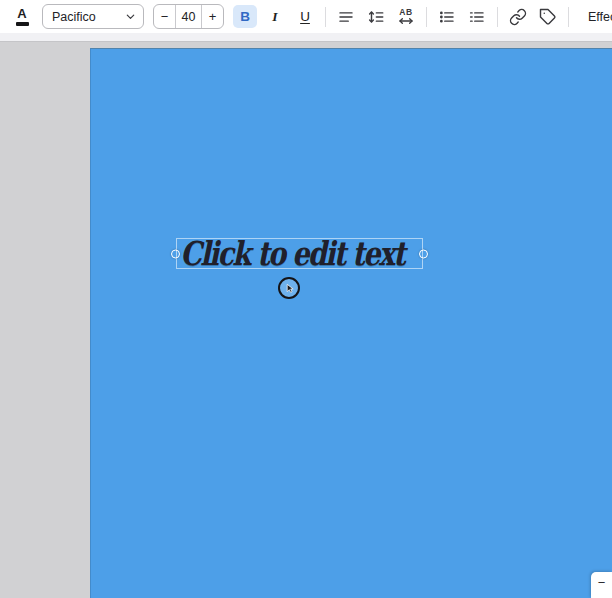 The width and height of the screenshot is (612, 598). What do you see at coordinates (305, 16) in the screenshot?
I see `underline-button: U` at bounding box center [305, 16].